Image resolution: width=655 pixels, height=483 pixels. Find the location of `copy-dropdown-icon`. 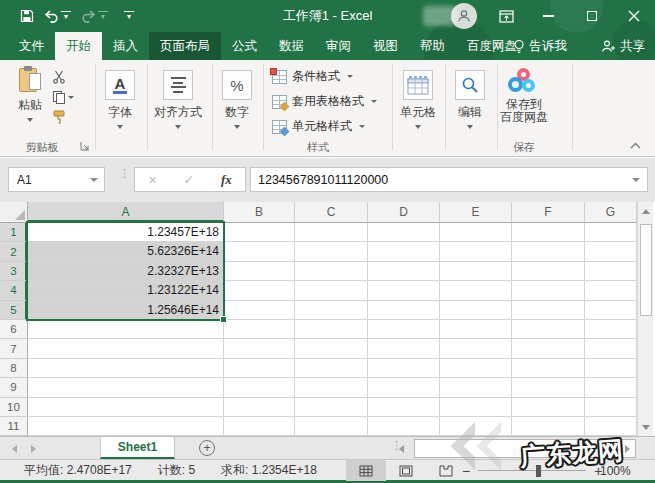

copy-dropdown-icon is located at coordinates (71, 98).